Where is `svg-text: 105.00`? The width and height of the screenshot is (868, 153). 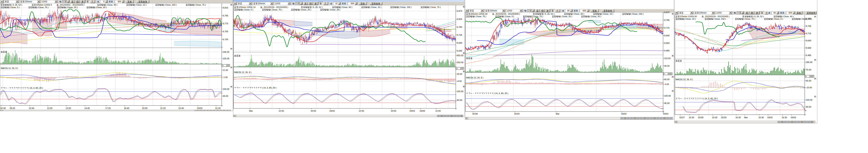 svg-text: 105.00 is located at coordinates (226, 59).